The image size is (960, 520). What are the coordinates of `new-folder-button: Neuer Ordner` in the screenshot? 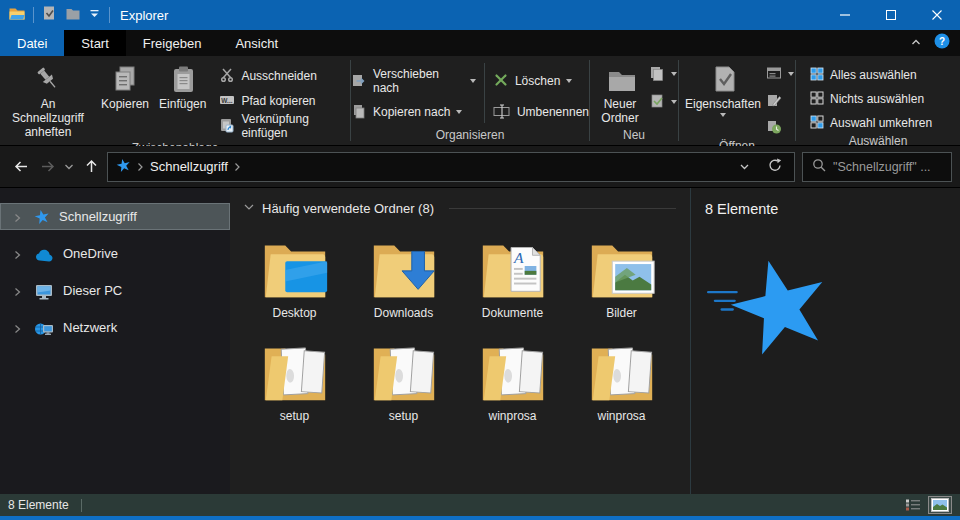 It's located at (620, 94).